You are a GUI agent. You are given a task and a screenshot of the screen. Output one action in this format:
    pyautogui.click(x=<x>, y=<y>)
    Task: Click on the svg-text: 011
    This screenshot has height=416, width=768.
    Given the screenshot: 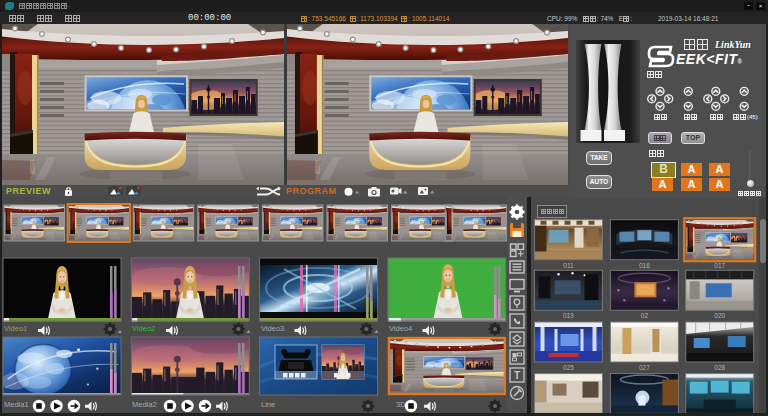 What is the action you would take?
    pyautogui.click(x=568, y=266)
    